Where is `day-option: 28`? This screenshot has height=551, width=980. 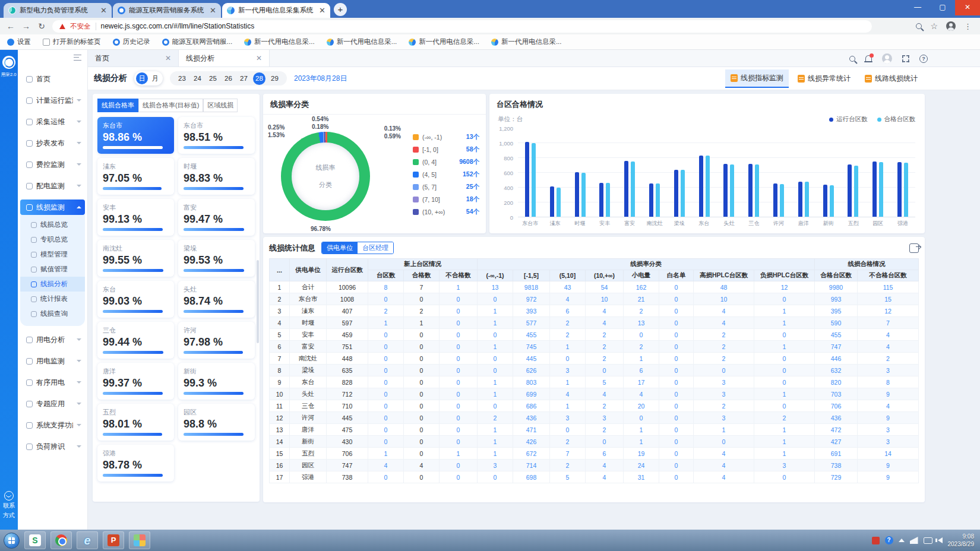 day-option: 28 is located at coordinates (259, 78).